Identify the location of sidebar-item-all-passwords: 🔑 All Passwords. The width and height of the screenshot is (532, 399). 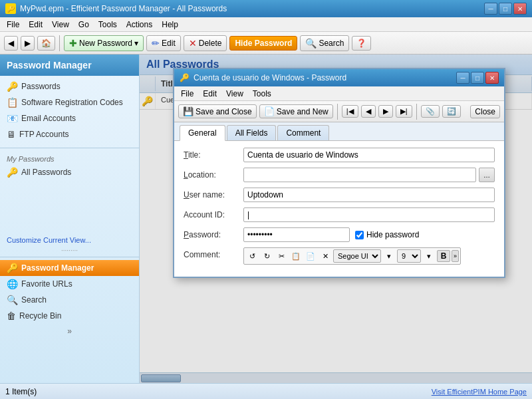
(69, 172).